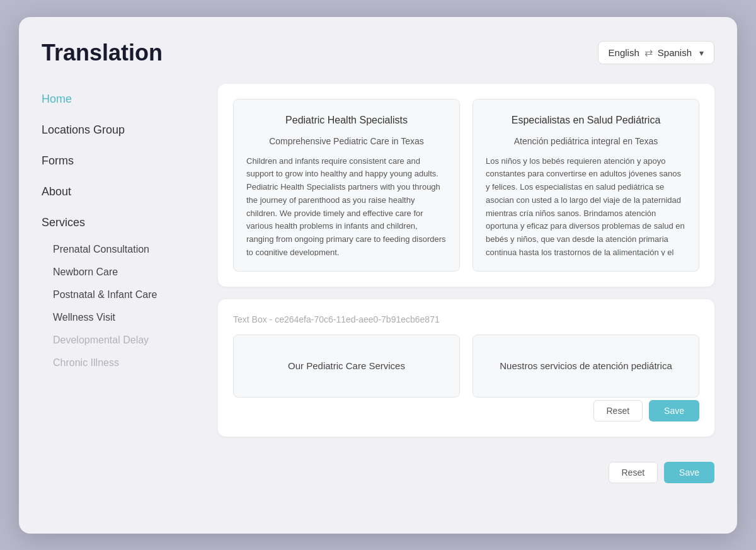 The height and width of the screenshot is (550, 756). What do you see at coordinates (123, 249) in the screenshot?
I see `sidebar-subitem-prenatal-consultation: Prenatal Consultation` at bounding box center [123, 249].